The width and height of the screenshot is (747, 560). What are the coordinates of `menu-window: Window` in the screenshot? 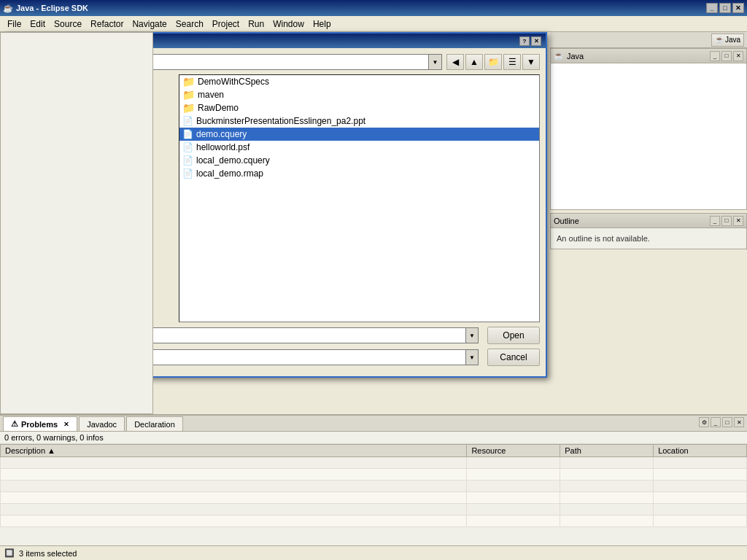 It's located at (289, 24).